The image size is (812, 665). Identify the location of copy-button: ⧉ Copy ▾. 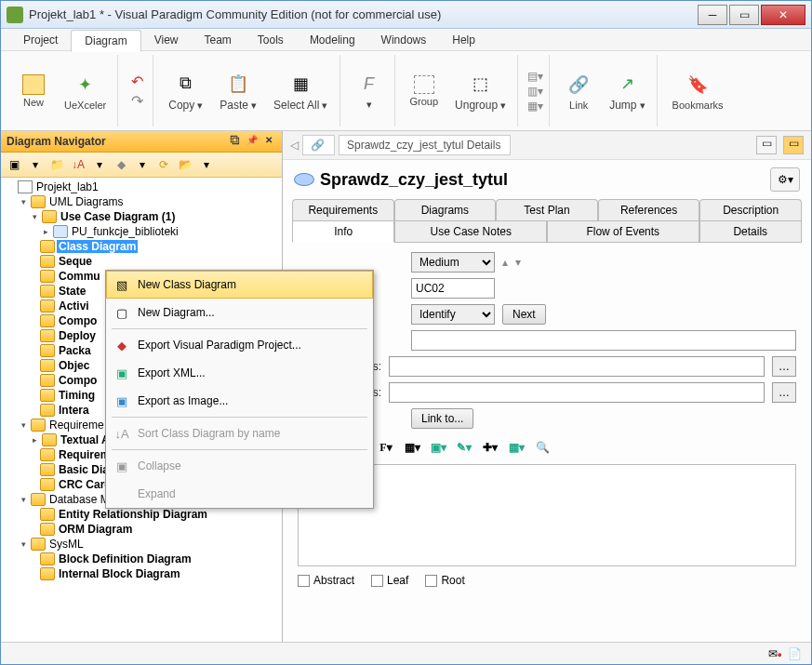
(186, 91).